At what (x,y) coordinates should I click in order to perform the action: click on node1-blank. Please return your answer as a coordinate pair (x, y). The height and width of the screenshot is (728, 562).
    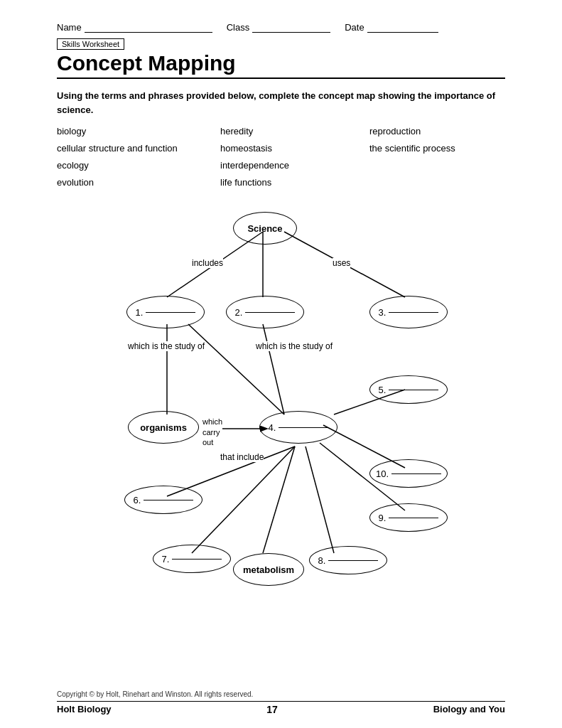
    Looking at the image, I should click on (171, 313).